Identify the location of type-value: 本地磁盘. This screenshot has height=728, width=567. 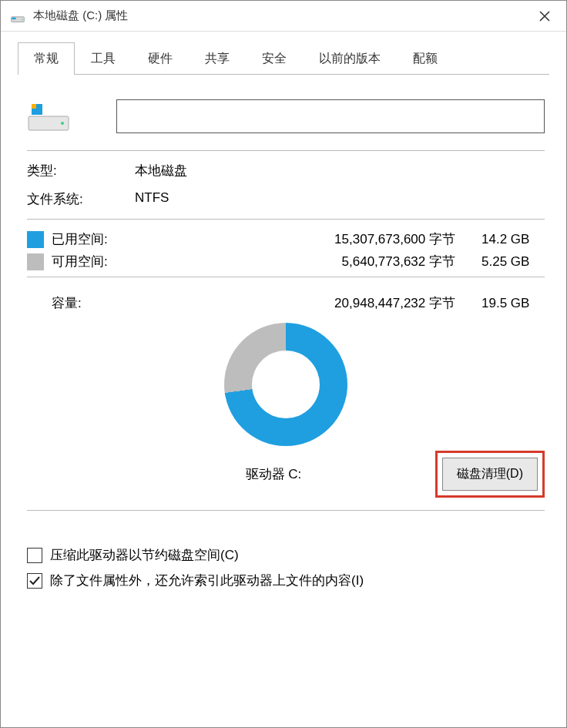
(340, 171).